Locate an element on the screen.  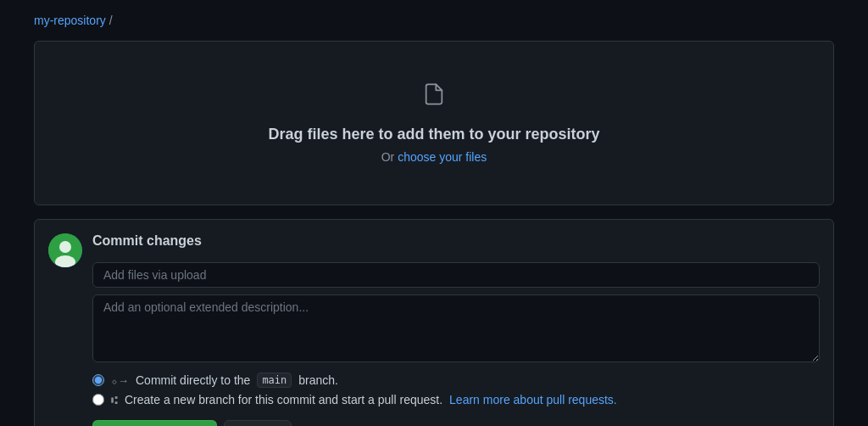
breadcrumb: my-repository / is located at coordinates (434, 20).